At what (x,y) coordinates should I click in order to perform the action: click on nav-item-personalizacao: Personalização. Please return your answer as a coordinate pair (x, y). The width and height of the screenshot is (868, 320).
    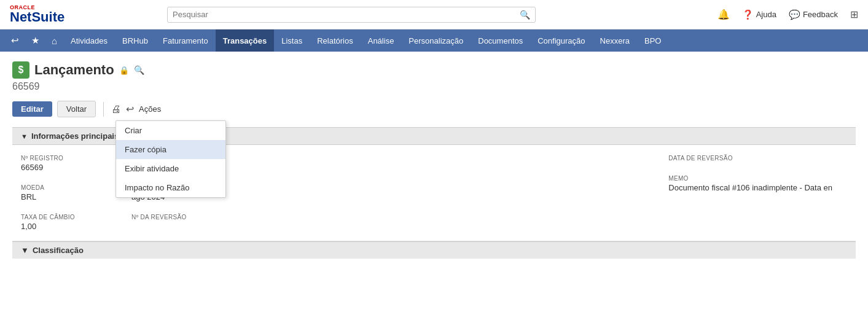
    Looking at the image, I should click on (436, 41).